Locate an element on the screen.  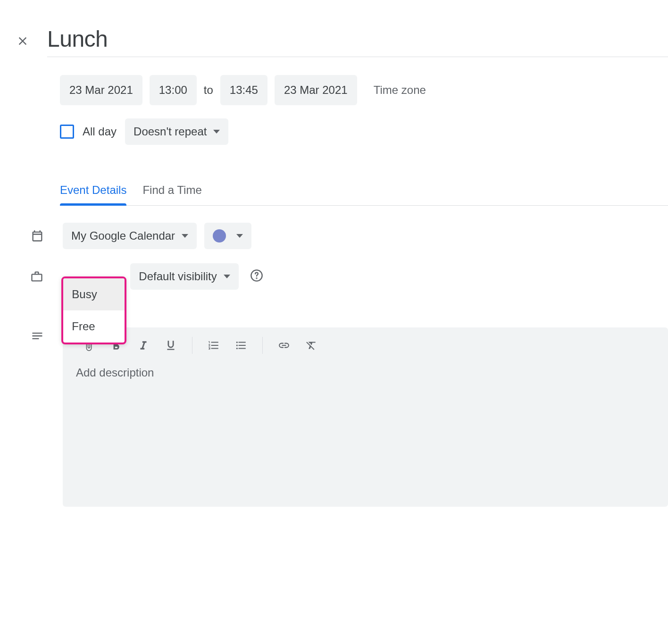
underline-icon is located at coordinates (171, 345).